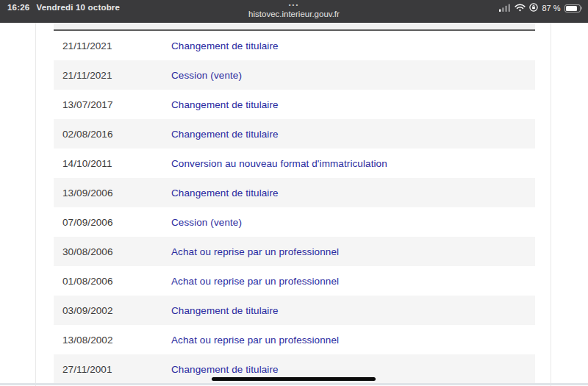 Image resolution: width=588 pixels, height=386 pixels. I want to click on event-date: 01/08/2006, so click(112, 281).